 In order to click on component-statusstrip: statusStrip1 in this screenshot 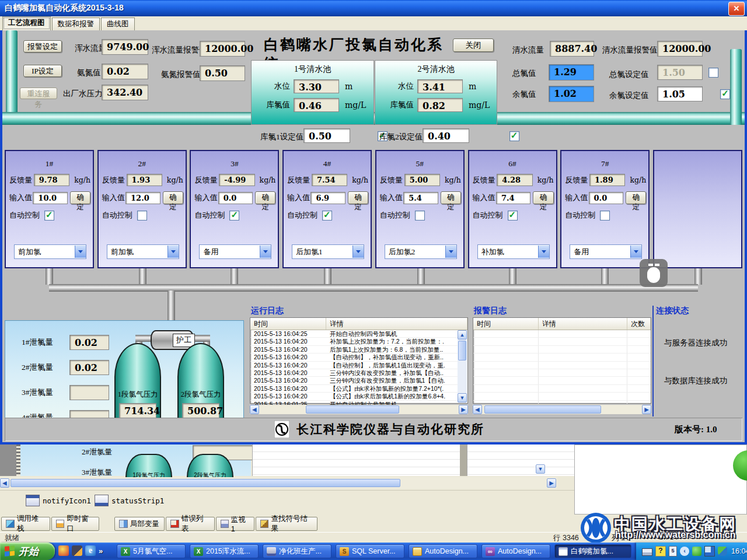, I will do `click(130, 501)`.